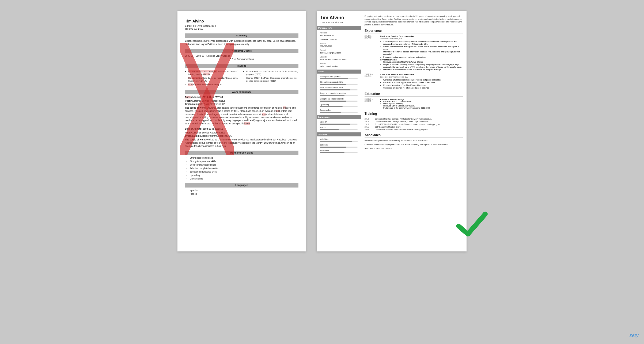 This screenshot has width=644, height=344. Describe the element at coordinates (634, 335) in the screenshot. I see `zety-logo: zety` at that location.